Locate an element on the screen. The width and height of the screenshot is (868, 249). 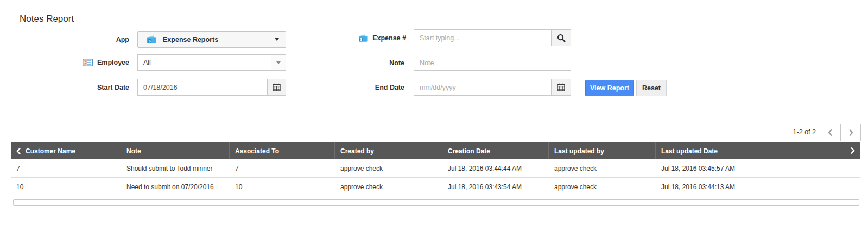
prev-page-button is located at coordinates (831, 133).